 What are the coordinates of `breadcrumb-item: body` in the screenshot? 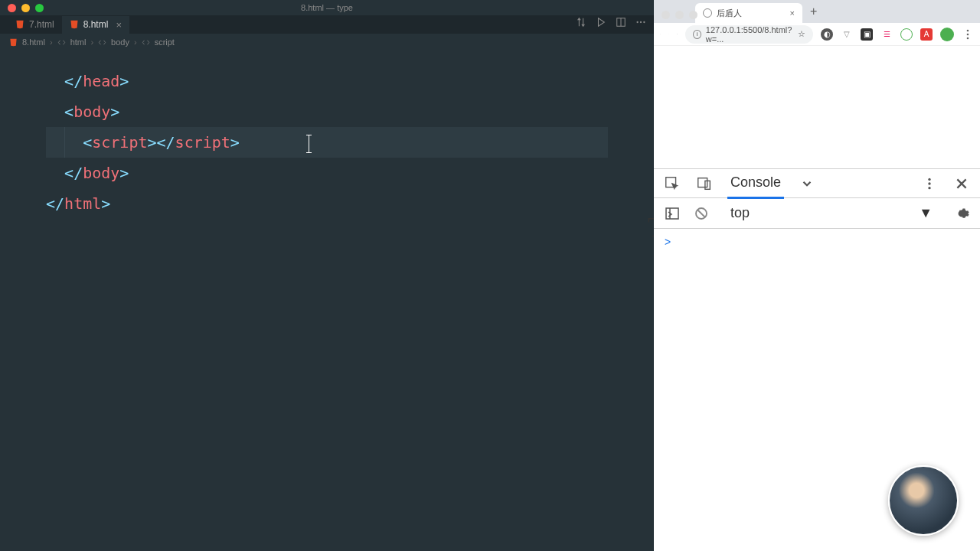 It's located at (120, 42).